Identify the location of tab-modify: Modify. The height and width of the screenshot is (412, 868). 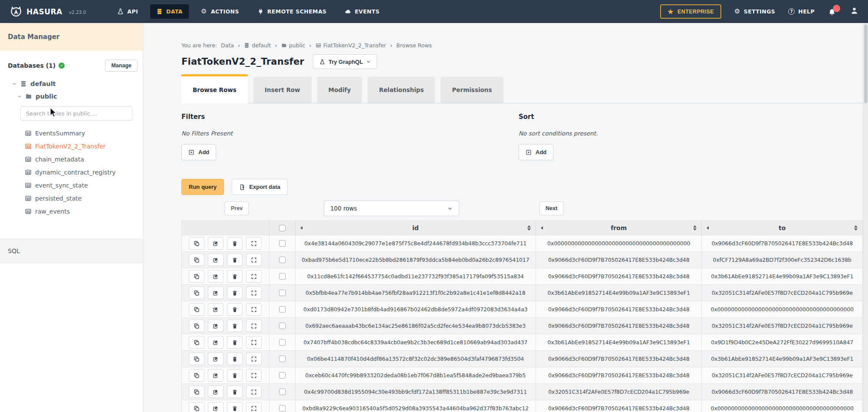
(340, 90).